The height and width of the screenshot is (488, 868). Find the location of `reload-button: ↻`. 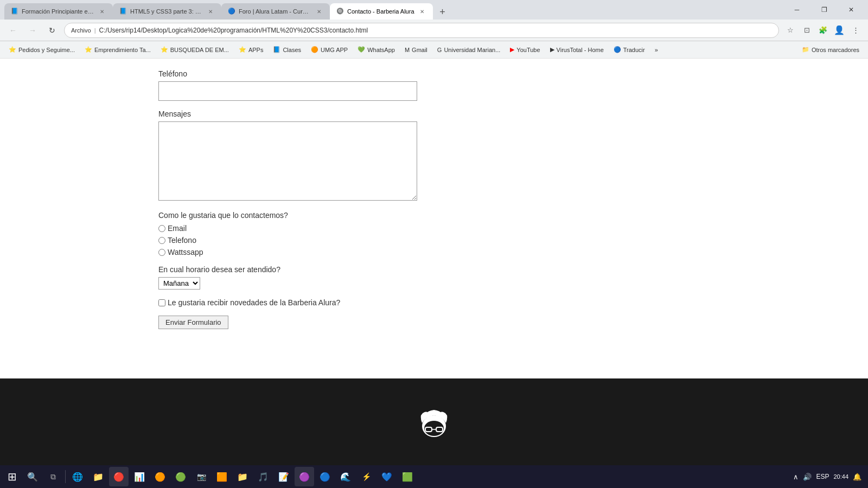

reload-button: ↻ is located at coordinates (52, 30).